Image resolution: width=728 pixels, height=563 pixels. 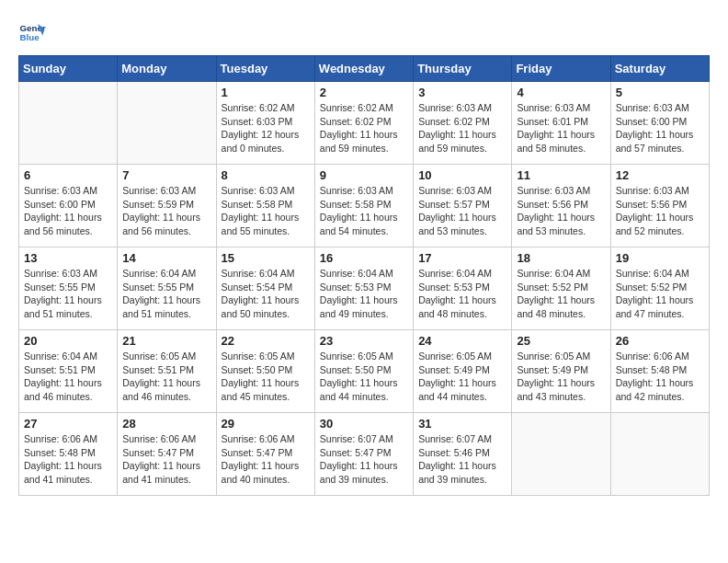 What do you see at coordinates (660, 258) in the screenshot?
I see `day-number: 19` at bounding box center [660, 258].